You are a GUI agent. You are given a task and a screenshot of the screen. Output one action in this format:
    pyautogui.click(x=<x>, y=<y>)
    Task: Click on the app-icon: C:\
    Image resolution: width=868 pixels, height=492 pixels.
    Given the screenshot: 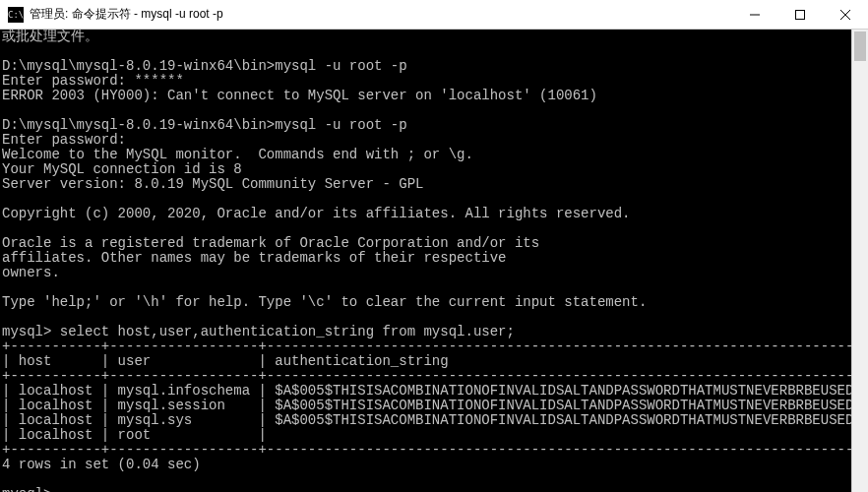 What is the action you would take?
    pyautogui.click(x=16, y=15)
    